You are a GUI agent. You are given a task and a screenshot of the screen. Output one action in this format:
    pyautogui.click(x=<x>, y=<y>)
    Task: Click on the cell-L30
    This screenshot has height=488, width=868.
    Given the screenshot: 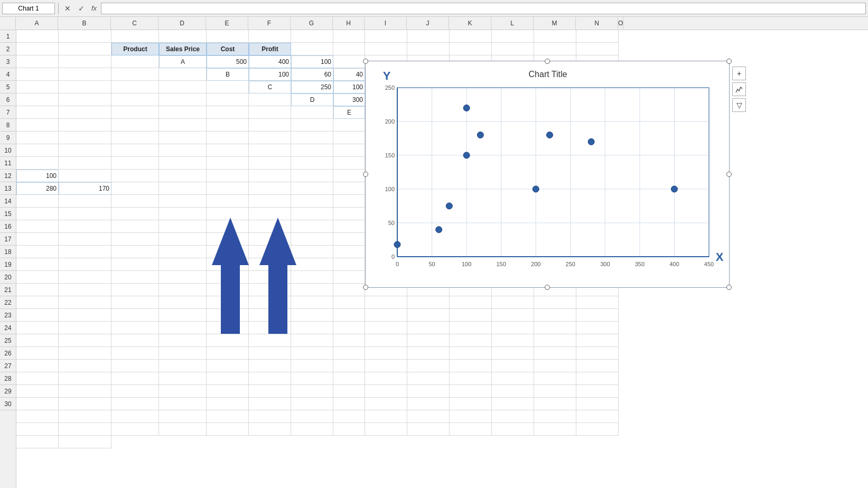 What is the action you would take?
    pyautogui.click(x=555, y=429)
    